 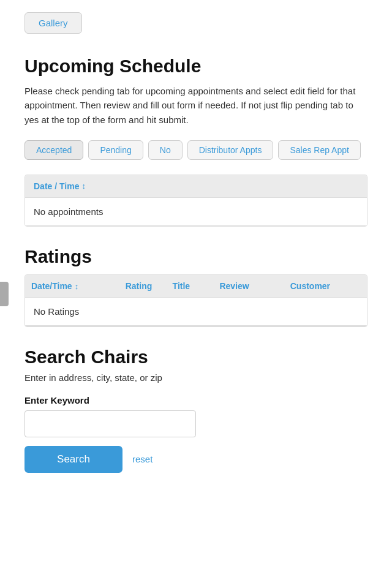 What do you see at coordinates (196, 186) in the screenshot?
I see `schedule-table-header: Date / Time ↕` at bounding box center [196, 186].